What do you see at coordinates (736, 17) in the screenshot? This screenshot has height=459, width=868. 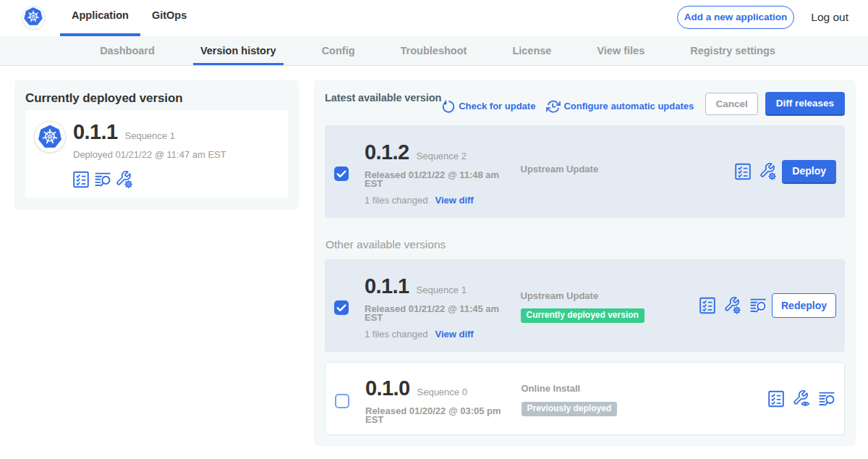 I see `add-new-application-button: Add a new application` at bounding box center [736, 17].